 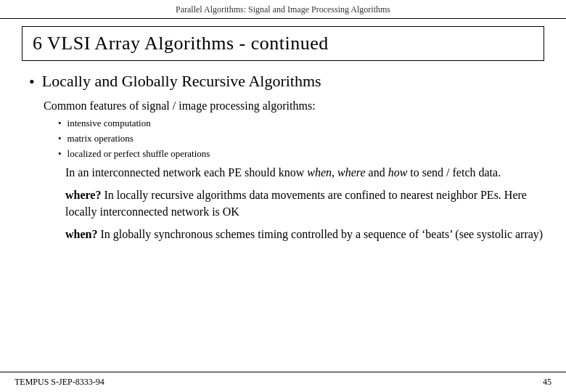 I want to click on footer-left: TEMPUS S-JEP-8333-94, so click(x=60, y=382).